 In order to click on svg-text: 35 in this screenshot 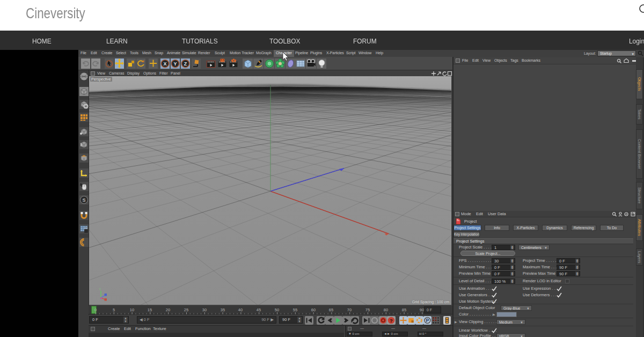, I will do `click(223, 310)`.